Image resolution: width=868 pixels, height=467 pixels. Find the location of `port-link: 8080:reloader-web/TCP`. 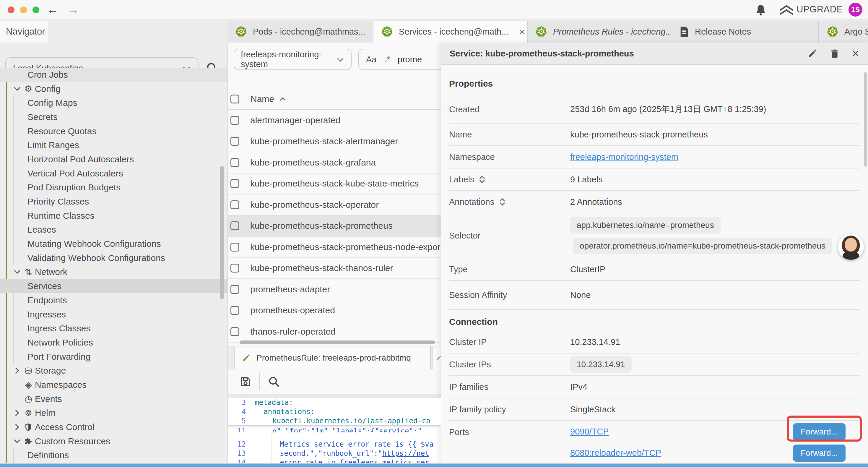

port-link: 8080:reloader-web/TCP is located at coordinates (616, 453).